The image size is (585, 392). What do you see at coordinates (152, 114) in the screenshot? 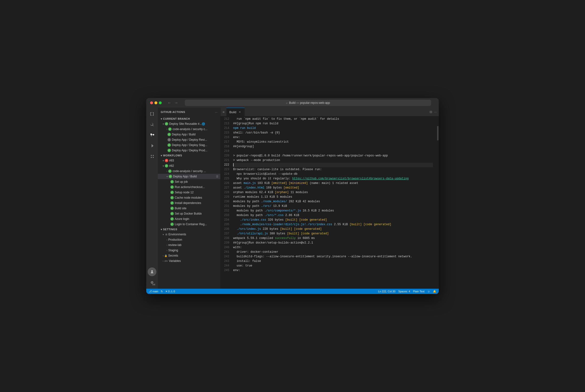
I see `activity-explorer` at bounding box center [152, 114].